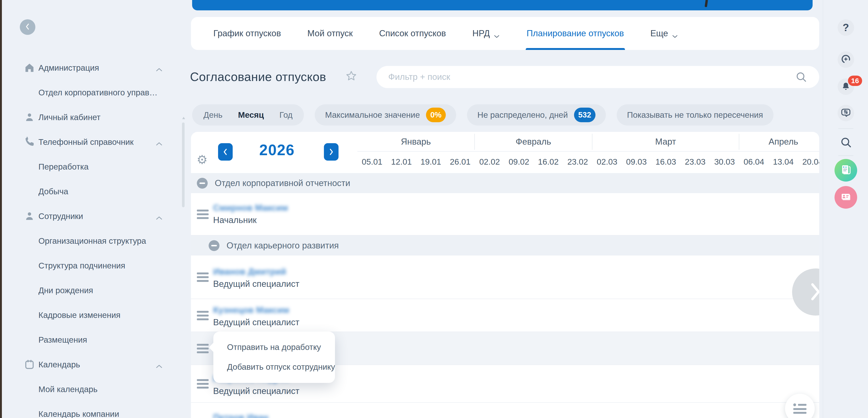 This screenshot has height=418, width=868. What do you see at coordinates (213, 115) in the screenshot?
I see `period-day: День` at bounding box center [213, 115].